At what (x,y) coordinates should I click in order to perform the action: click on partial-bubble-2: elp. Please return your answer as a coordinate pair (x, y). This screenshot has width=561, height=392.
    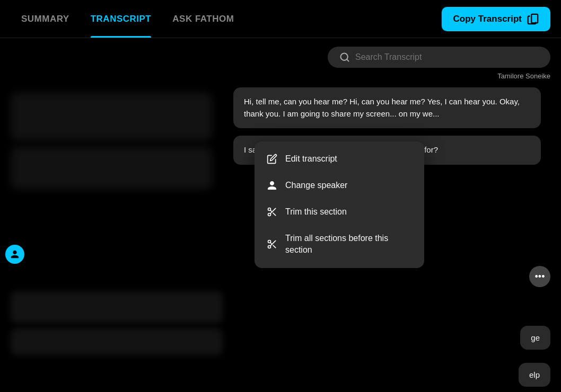
    Looking at the image, I should click on (534, 375).